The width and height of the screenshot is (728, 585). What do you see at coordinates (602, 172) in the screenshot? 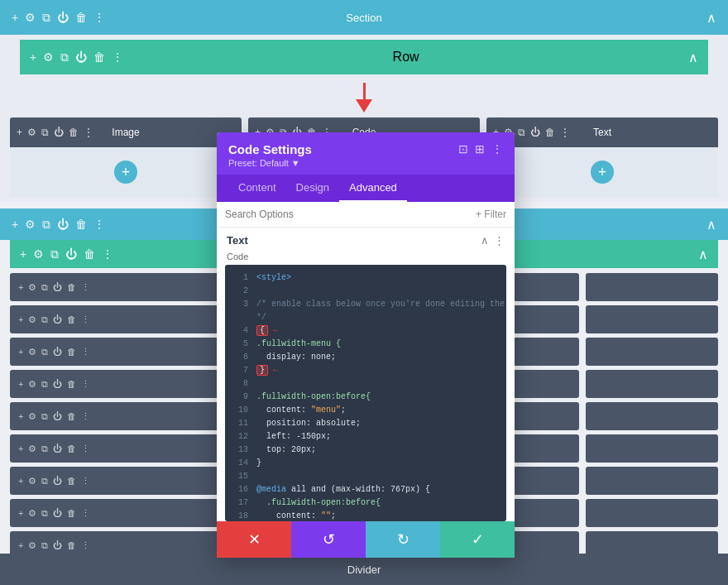
I see `text-column-content: +` at bounding box center [602, 172].